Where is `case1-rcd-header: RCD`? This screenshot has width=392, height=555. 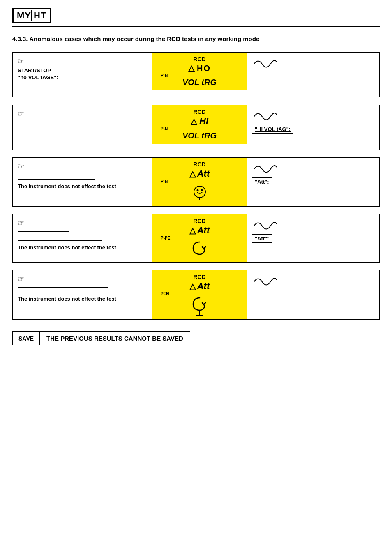 case1-rcd-header: RCD is located at coordinates (199, 59).